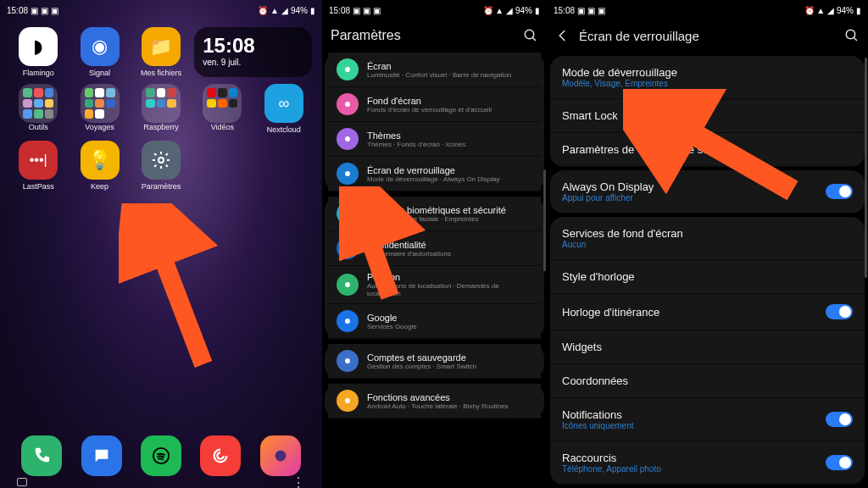 The width and height of the screenshot is (868, 488). I want to click on settings-item-title: Écran, so click(449, 66).